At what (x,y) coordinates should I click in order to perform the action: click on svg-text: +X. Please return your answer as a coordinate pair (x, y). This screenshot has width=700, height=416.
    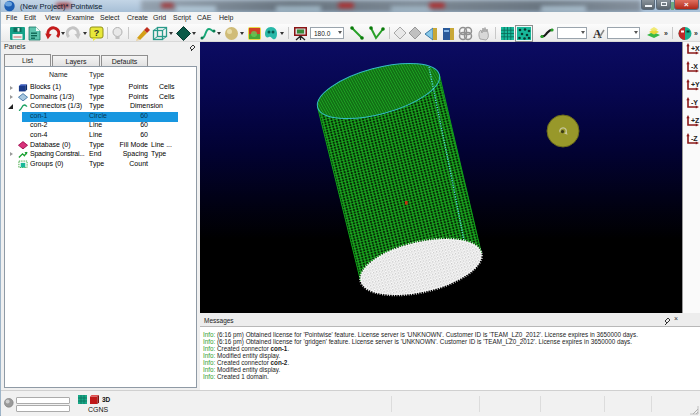
    Looking at the image, I should click on (696, 48).